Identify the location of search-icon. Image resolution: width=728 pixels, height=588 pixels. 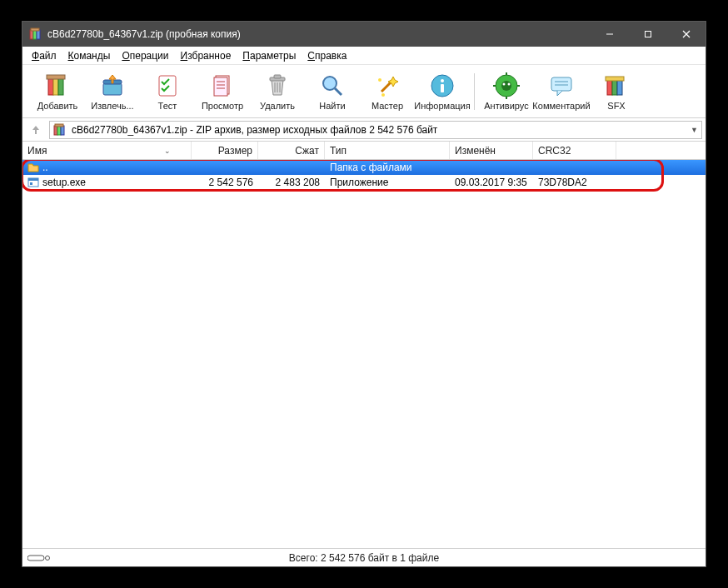
(332, 86).